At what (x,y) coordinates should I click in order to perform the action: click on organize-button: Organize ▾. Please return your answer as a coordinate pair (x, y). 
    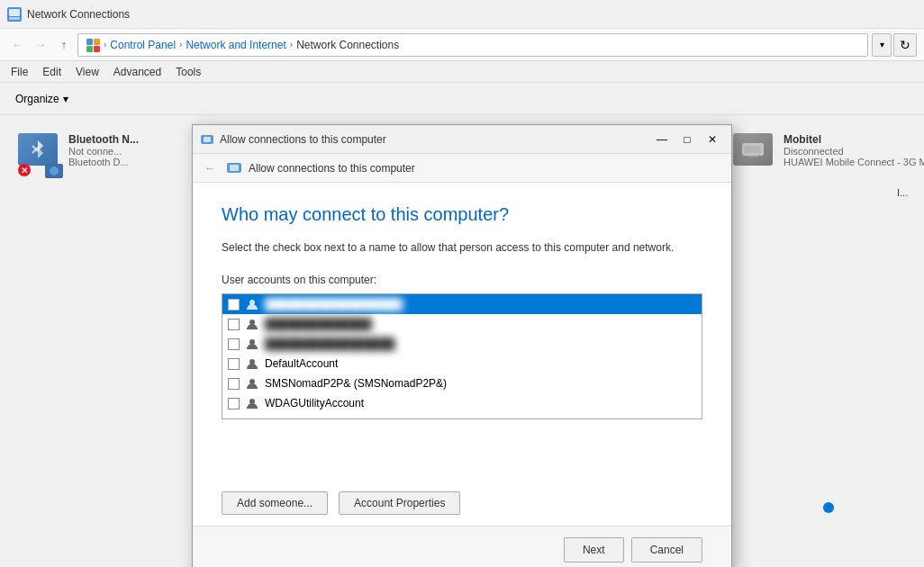
    Looking at the image, I should click on (41, 99).